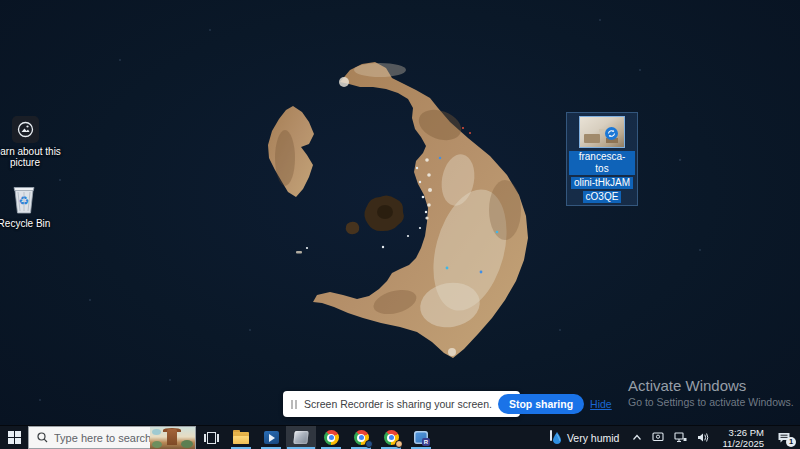 The height and width of the screenshot is (449, 800). What do you see at coordinates (704, 438) in the screenshot?
I see `volume-tray-icon` at bounding box center [704, 438].